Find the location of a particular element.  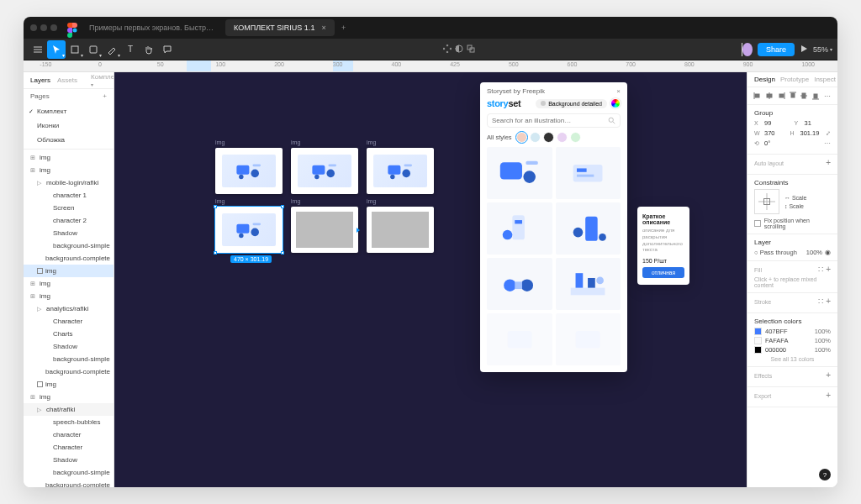

frame-tool: ▾ is located at coordinates (75, 50).